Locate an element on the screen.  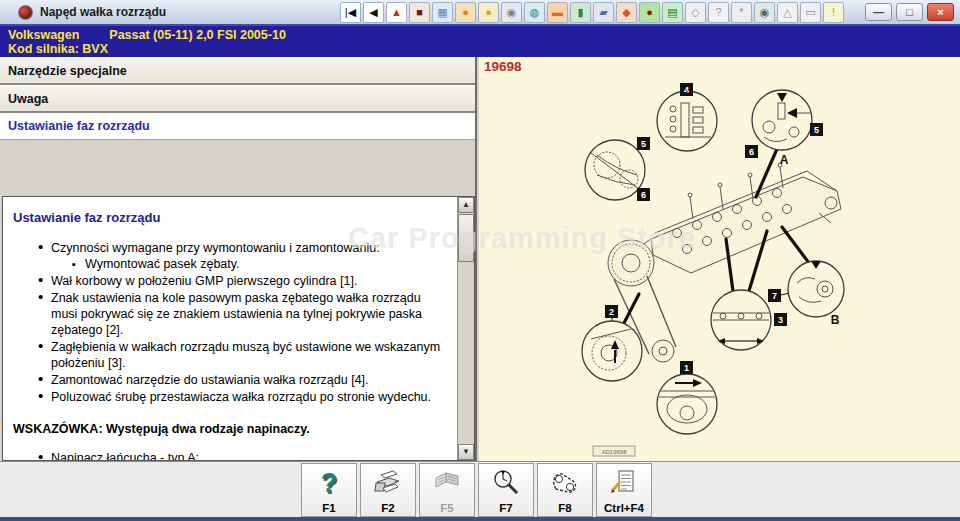
book-icon is located at coordinates (447, 483).